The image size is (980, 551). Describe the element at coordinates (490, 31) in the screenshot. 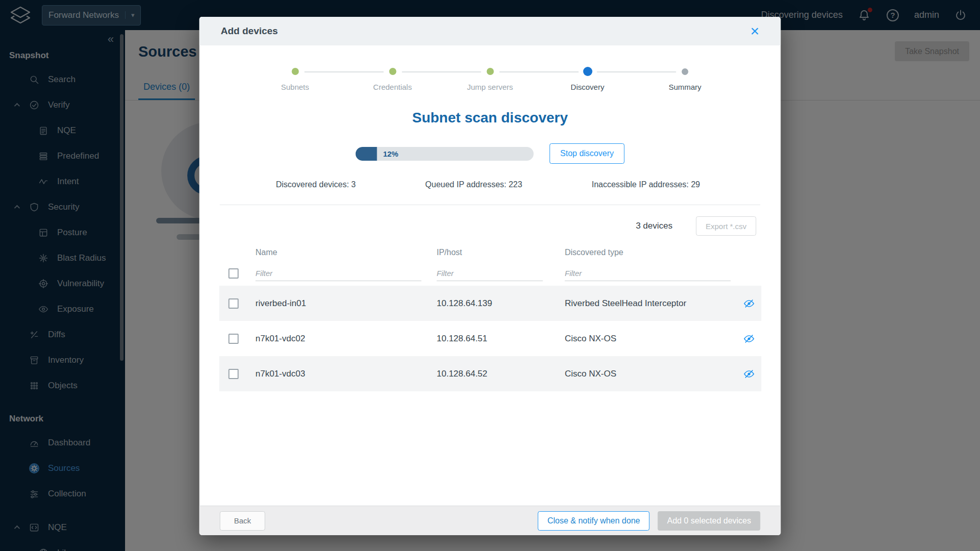

I see `modal-header: Add devices ×` at that location.